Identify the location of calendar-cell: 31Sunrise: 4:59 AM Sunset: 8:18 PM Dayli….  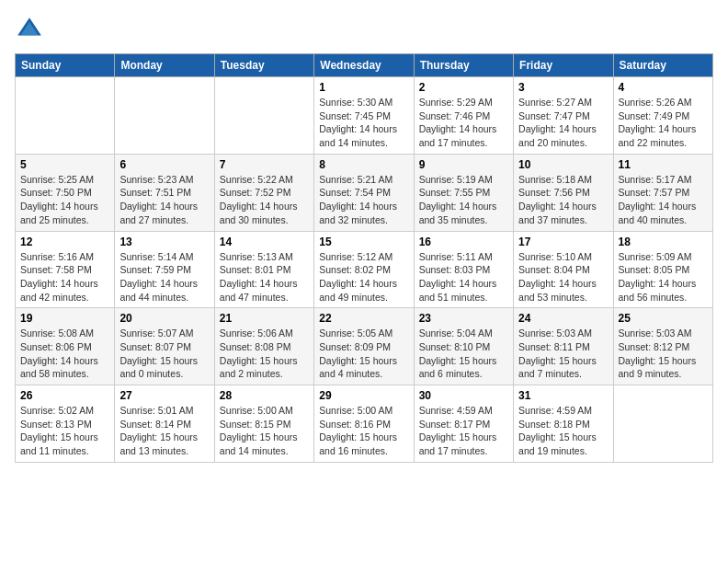
(563, 424).